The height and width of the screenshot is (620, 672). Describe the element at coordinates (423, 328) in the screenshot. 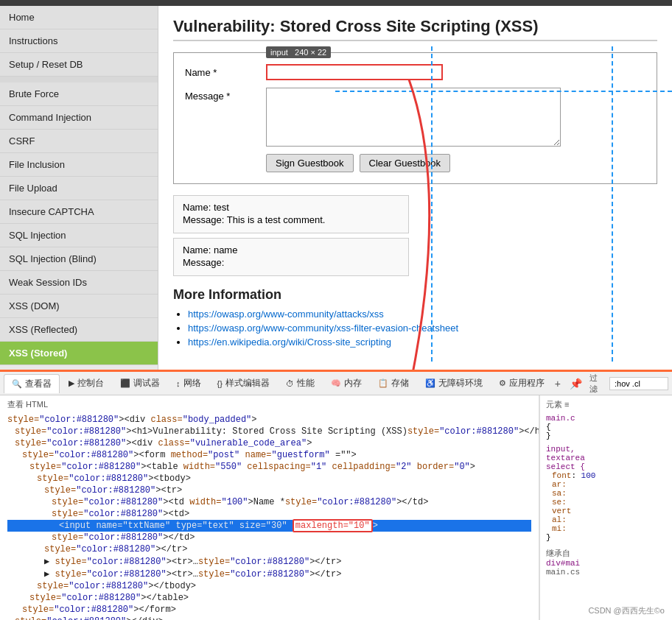

I see `more-info-link-item: https://owasp.org/www-community/xss-filt…` at that location.